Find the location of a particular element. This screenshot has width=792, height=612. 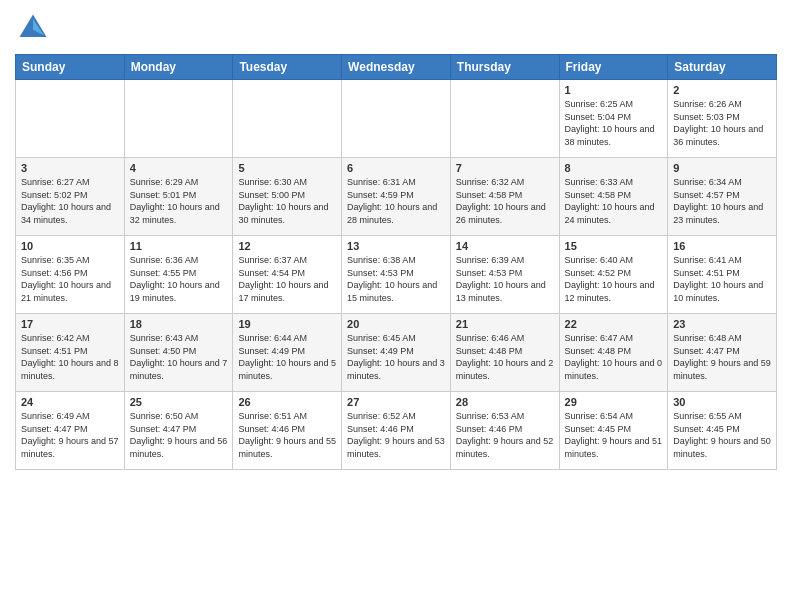

day-cell: 5Sunrise: 6:30 AM Sunset: 5:00 PM Daylig… is located at coordinates (288, 197).